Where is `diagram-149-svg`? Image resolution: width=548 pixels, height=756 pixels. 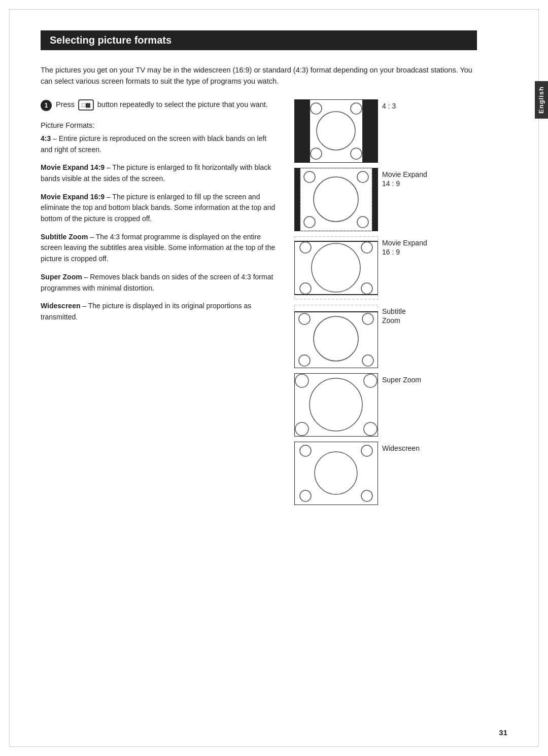 diagram-149-svg is located at coordinates (336, 200).